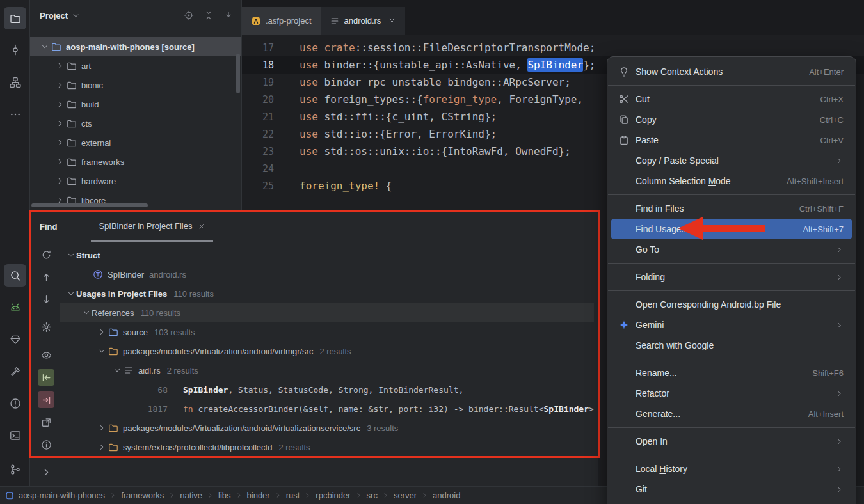 Image resolution: width=864 pixels, height=504 pixels. I want to click on build-tool-icon, so click(15, 371).